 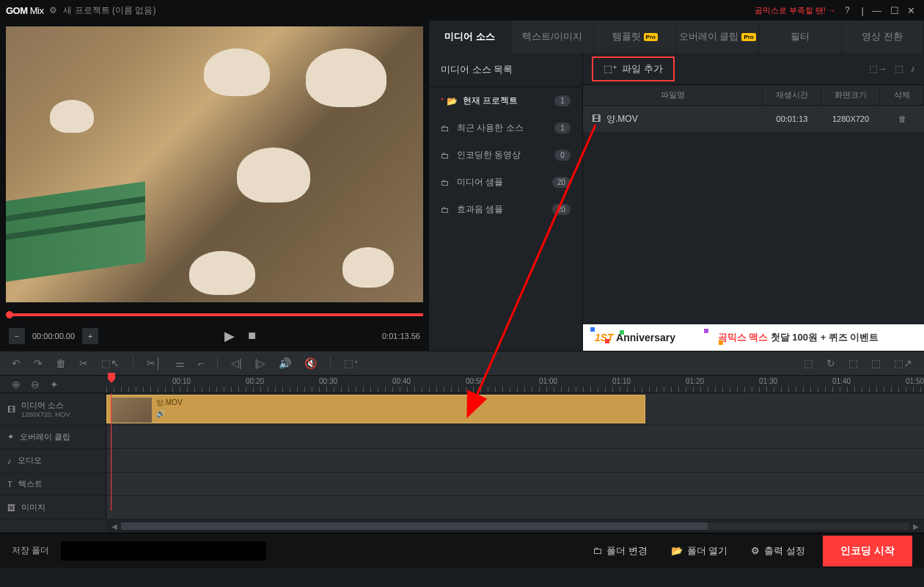 I want to click on save-path-field, so click(x=164, y=551).